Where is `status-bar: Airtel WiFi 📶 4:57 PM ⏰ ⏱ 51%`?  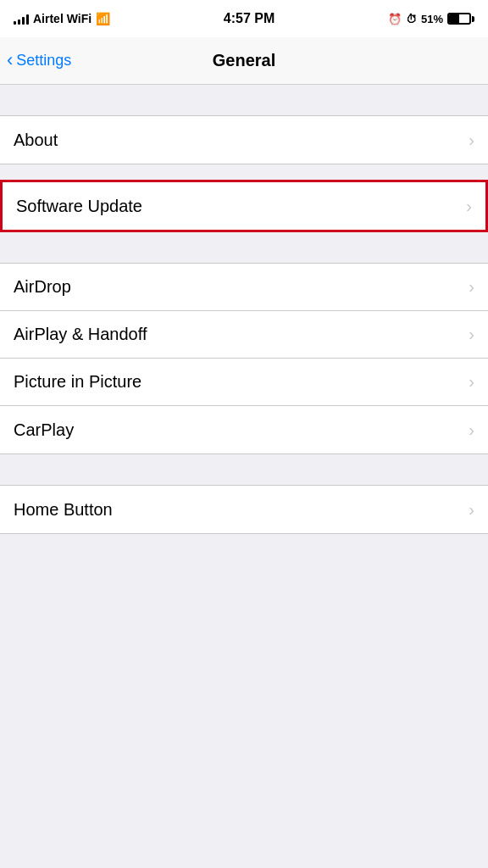
status-bar: Airtel WiFi 📶 4:57 PM ⏰ ⏱ 51% is located at coordinates (244, 19).